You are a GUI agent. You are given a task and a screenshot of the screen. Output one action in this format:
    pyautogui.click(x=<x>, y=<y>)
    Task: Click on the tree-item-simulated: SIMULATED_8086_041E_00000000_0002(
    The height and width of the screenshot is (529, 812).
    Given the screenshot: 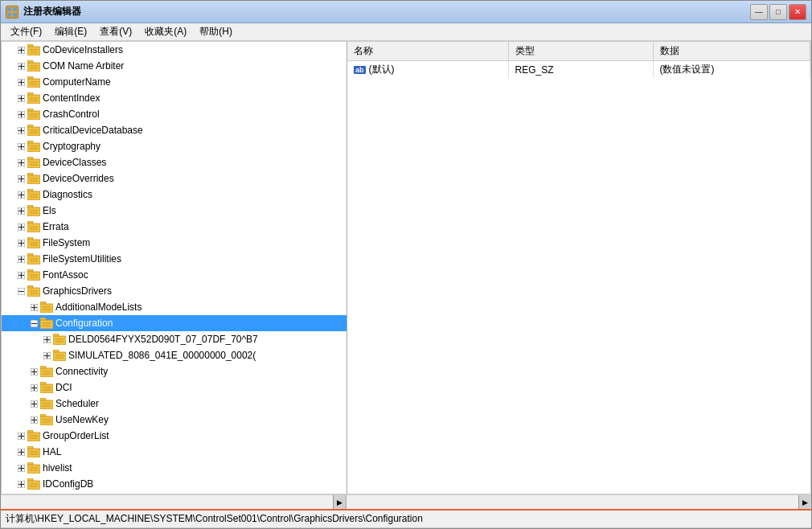 What is the action you would take?
    pyautogui.click(x=174, y=355)
    